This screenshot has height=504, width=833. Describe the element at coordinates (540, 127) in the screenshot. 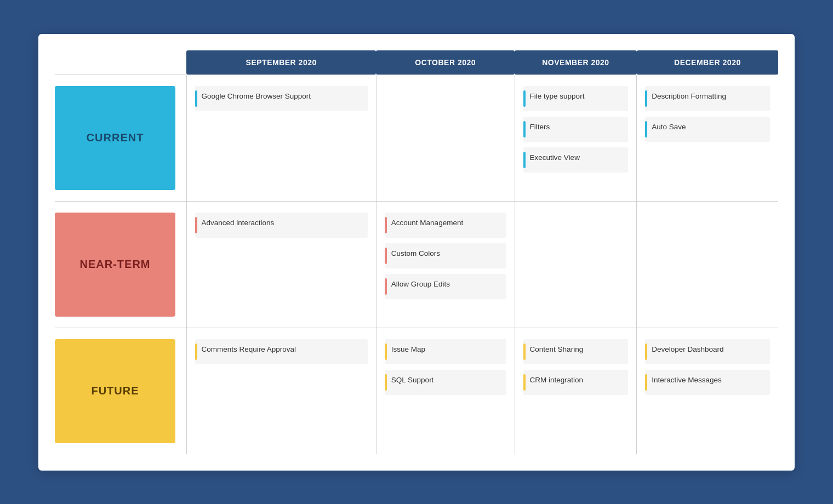

I see `feature-text: Filters` at that location.